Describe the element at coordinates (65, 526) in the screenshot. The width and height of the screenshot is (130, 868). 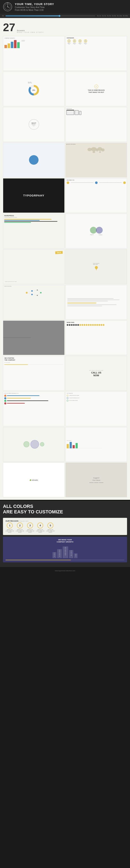
I see `demo-reason-card: OUR REASON bring your name 1 MAKES OR LO…` at that location.